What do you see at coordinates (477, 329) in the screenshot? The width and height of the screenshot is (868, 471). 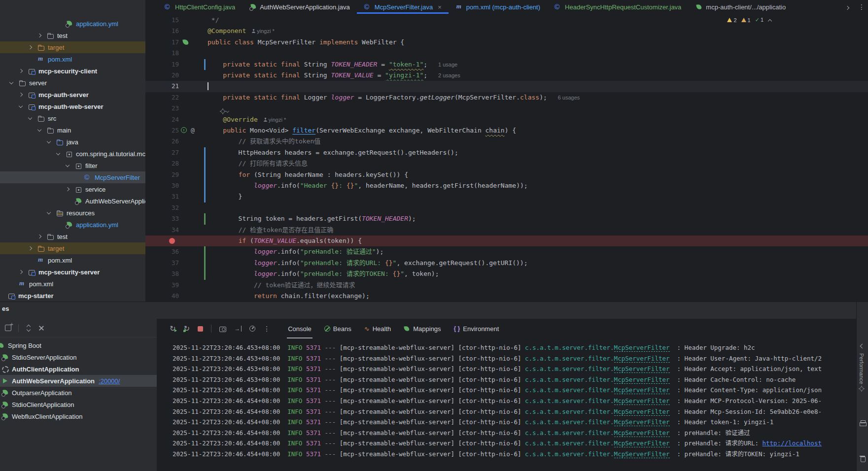 I see `console-tab-environment: { }Environment` at bounding box center [477, 329].